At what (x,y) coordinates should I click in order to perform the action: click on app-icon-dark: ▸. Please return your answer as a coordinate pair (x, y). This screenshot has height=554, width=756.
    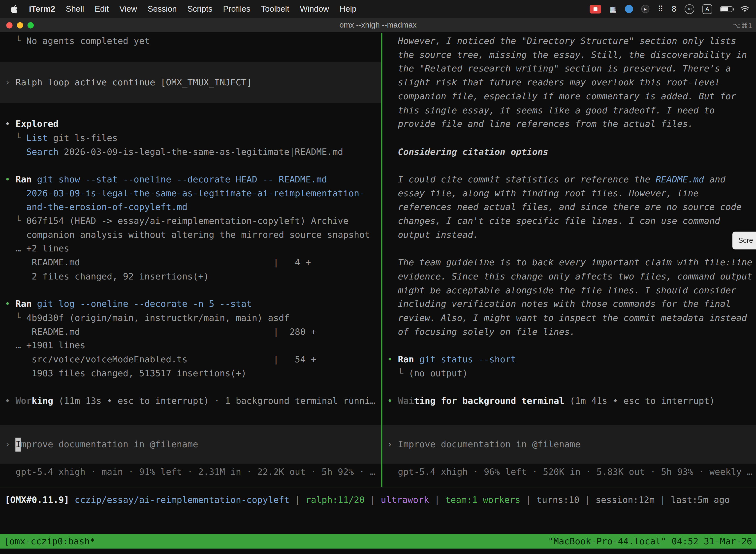
    Looking at the image, I should click on (645, 9).